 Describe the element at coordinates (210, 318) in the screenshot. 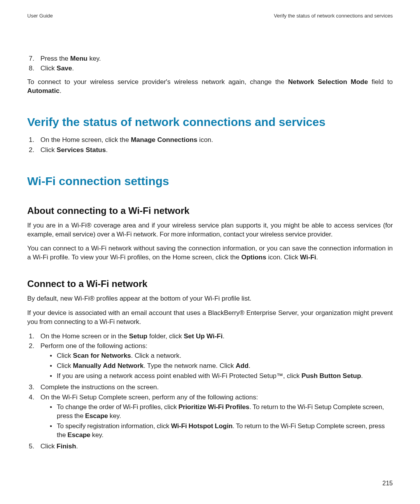

I see `connect-paragraph-2: If your device is associated with an ema…` at that location.